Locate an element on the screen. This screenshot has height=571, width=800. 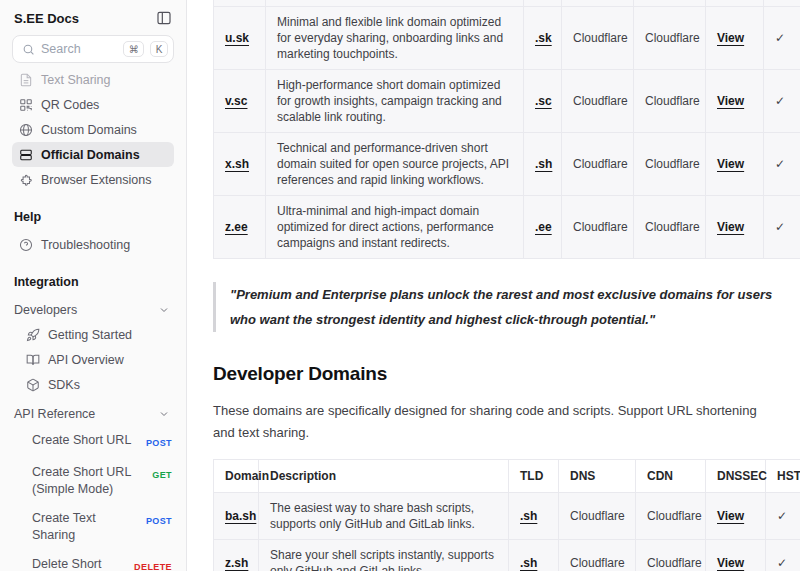
table-header-row: Domain Description TLD DNS CDN DNSSEC HS… is located at coordinates (507, 476).